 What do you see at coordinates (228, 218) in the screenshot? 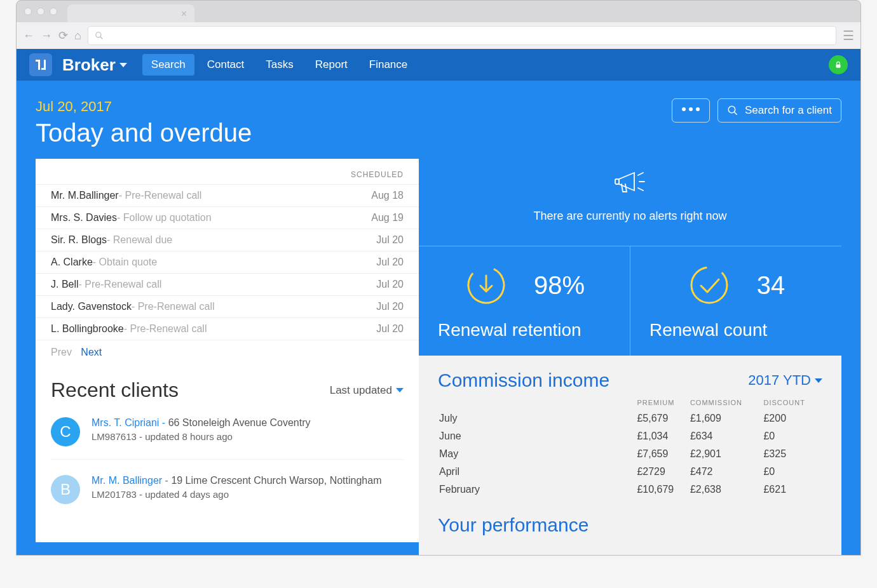
I see `schedule-row: Mrs. S. Davies - Follow up quotationAug …` at bounding box center [228, 218].